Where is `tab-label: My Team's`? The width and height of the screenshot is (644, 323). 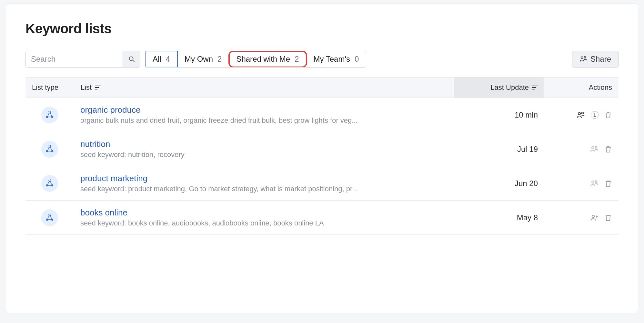 tab-label: My Team's is located at coordinates (332, 59).